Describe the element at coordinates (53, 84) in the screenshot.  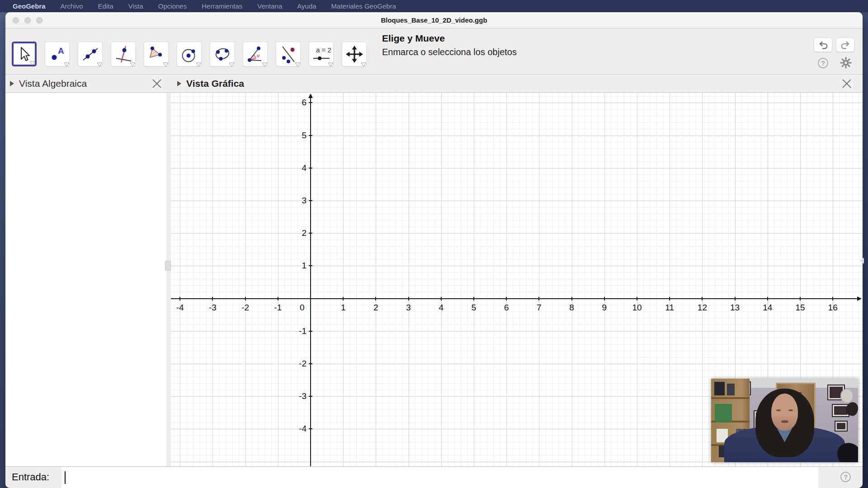
I see `algebra-view-title: Vista Algebraica` at that location.